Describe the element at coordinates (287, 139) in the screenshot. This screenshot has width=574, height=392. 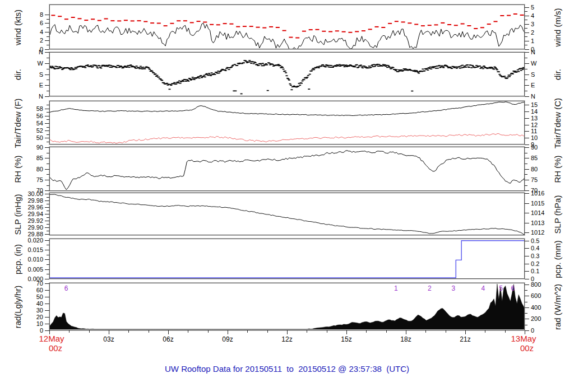
I see `series-tdew` at that location.